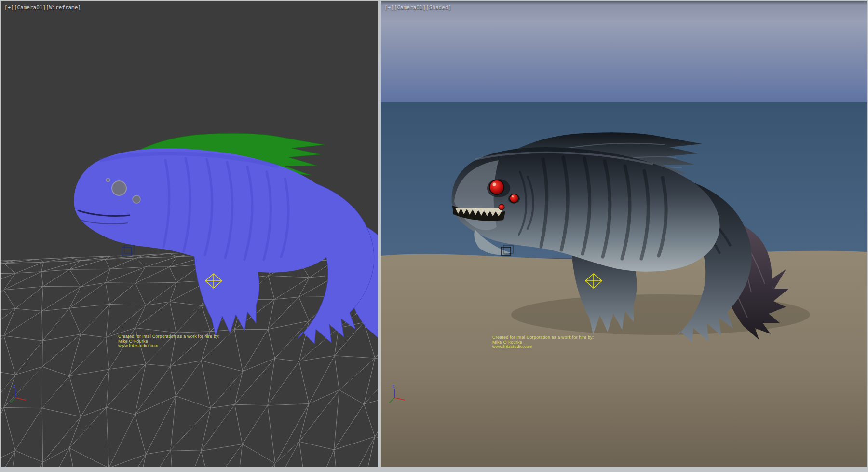  Describe the element at coordinates (502, 207) in the screenshot. I see `fish-eye-red-small` at that location.